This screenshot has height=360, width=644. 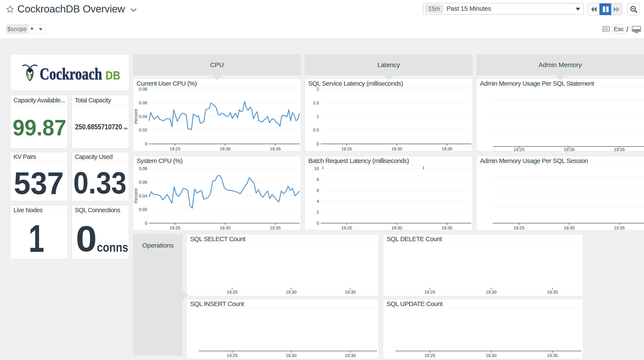 What do you see at coordinates (318, 190) in the screenshot?
I see `svg-text: 6` at bounding box center [318, 190].